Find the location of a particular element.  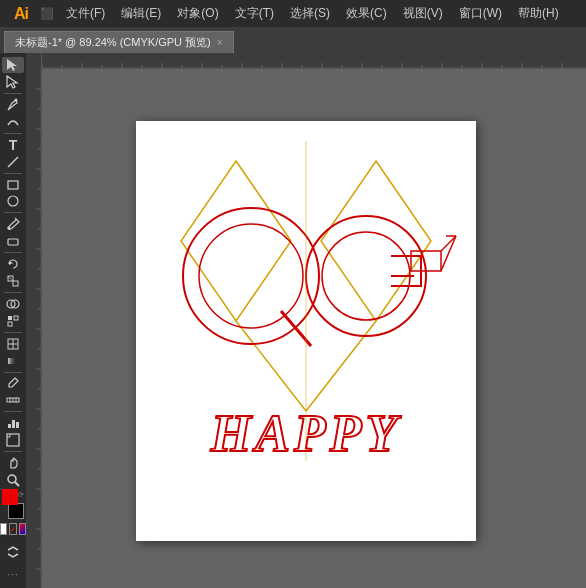

eyedropper-tool is located at coordinates (13, 383).